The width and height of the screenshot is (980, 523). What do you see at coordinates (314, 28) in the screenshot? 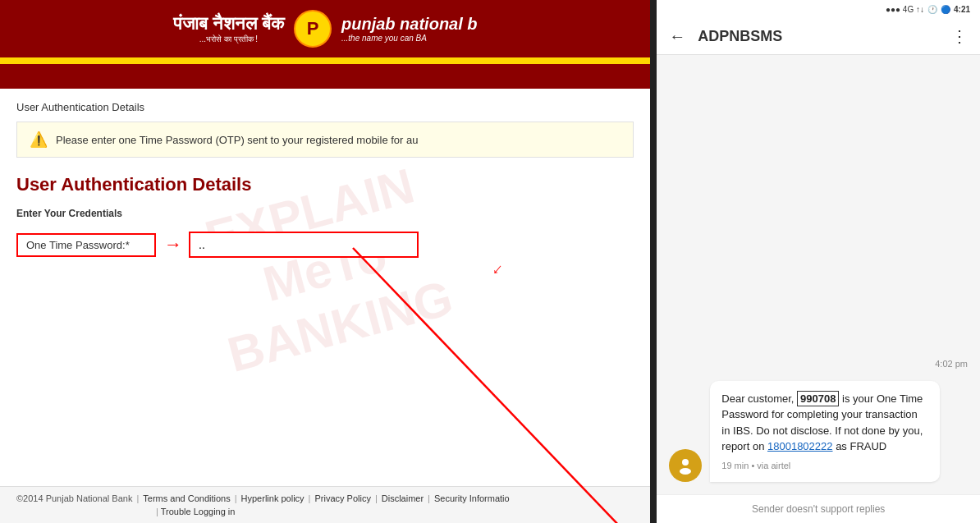
I see `svg-text: P` at bounding box center [314, 28].